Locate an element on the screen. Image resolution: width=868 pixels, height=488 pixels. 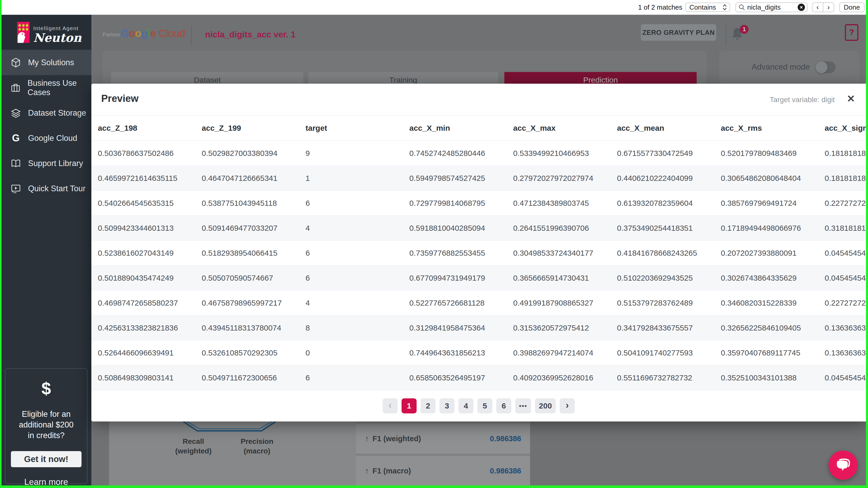
pagination-page-2: 2 is located at coordinates (428, 406).